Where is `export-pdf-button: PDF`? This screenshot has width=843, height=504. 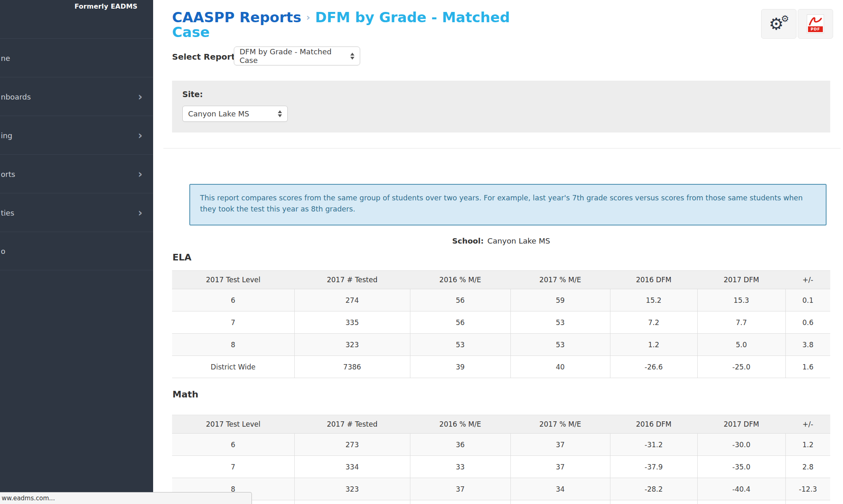 export-pdf-button: PDF is located at coordinates (815, 24).